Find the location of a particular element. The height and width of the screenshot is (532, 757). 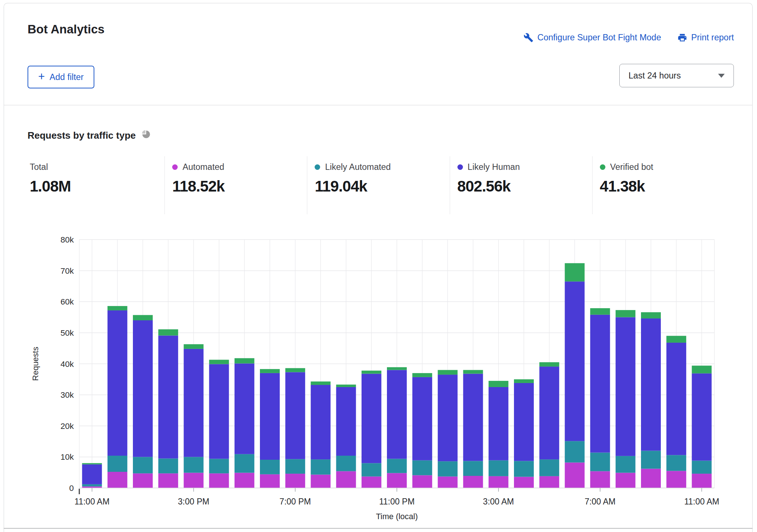

stat-verified-bot: Verified bot 41.38k is located at coordinates (663, 185).